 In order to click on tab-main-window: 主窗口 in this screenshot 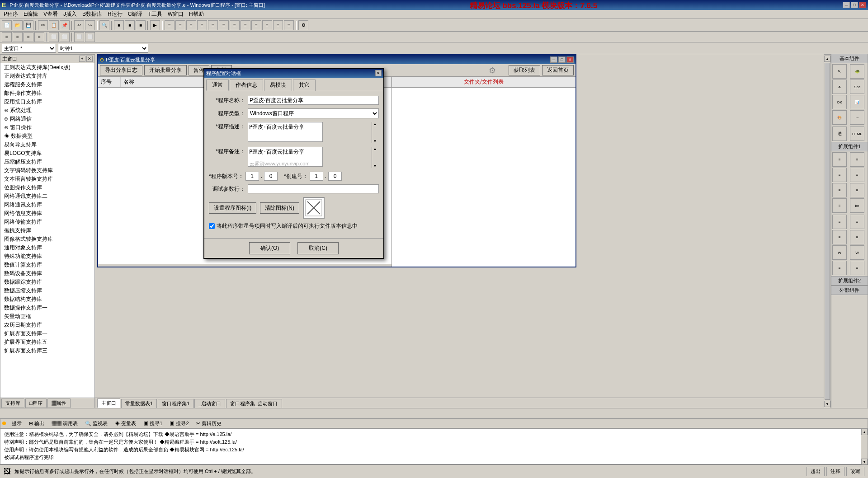, I will do `click(108, 403)`.